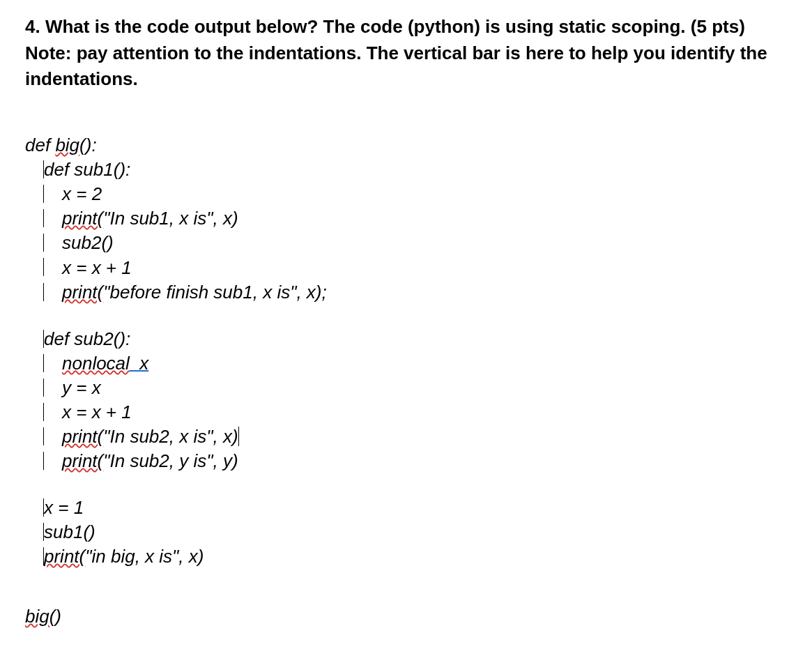 This screenshot has height=672, width=796. Describe the element at coordinates (215, 292) in the screenshot. I see `print-args: "before finish sub1, x is", x);` at that location.